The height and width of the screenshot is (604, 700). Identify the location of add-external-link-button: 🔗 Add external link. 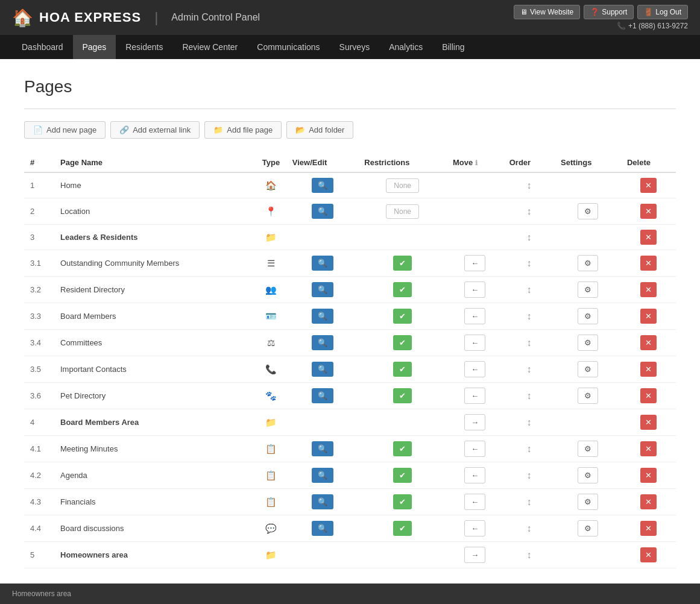
(155, 130).